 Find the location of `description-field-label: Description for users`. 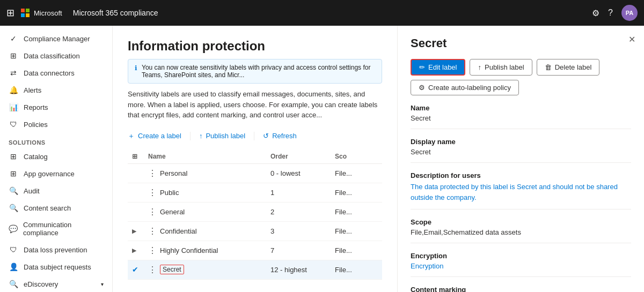

description-field-label: Description for users is located at coordinates (521, 176).